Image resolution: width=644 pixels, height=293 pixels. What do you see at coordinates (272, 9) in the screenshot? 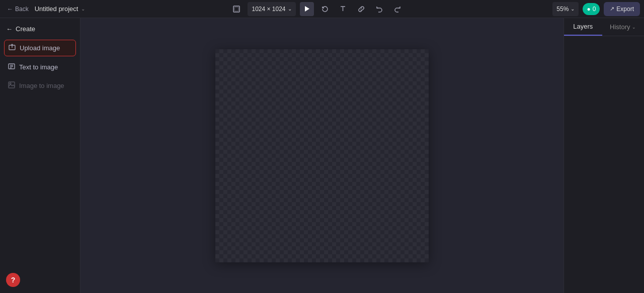
I see `canvas-size-button: 1024 × 1024 ⌄` at bounding box center [272, 9].